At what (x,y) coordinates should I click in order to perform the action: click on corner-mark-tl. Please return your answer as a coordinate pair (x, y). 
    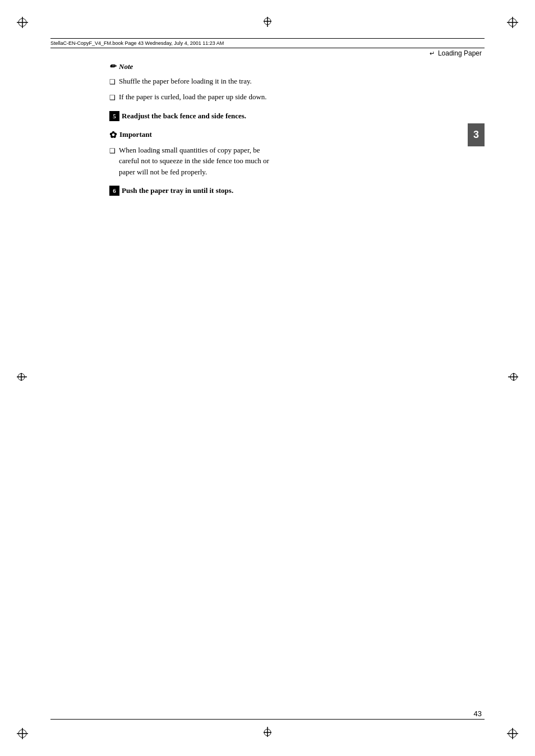
    Looking at the image, I should click on (28, 28).